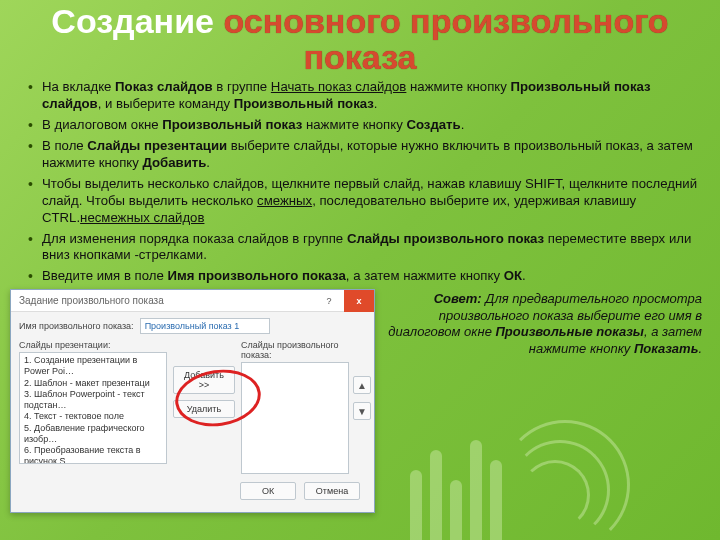  Describe the element at coordinates (268, 491) in the screenshot. I see `ok-button: ОК` at that location.